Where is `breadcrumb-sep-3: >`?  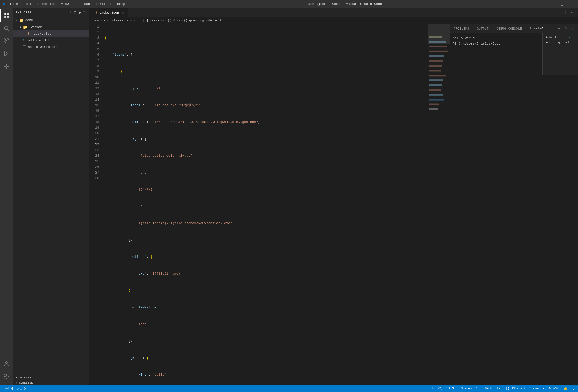
breadcrumb-sep-3: > is located at coordinates (161, 21).